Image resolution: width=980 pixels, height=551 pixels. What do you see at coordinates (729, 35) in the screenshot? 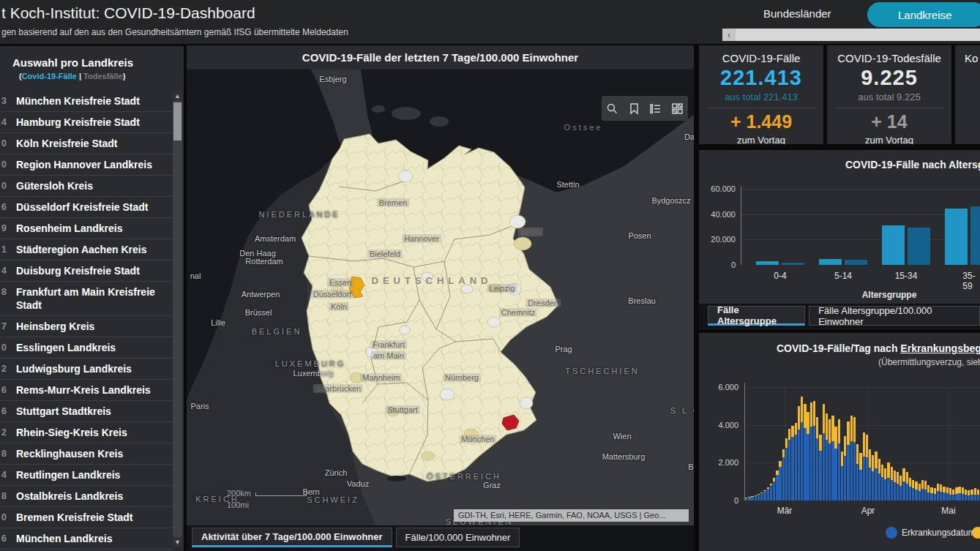
I see `scroll-left-icon: ‹` at bounding box center [729, 35].